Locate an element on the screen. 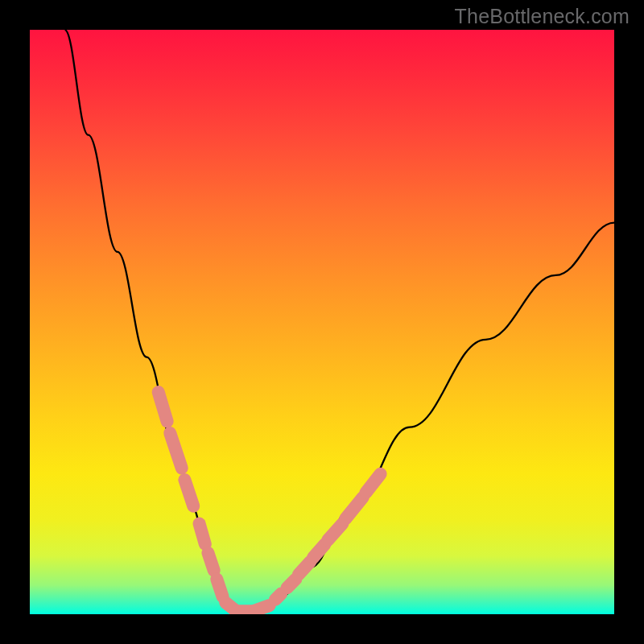 The height and width of the screenshot is (644, 644). watermark-label: TheBottleneck.com is located at coordinates (543, 16).